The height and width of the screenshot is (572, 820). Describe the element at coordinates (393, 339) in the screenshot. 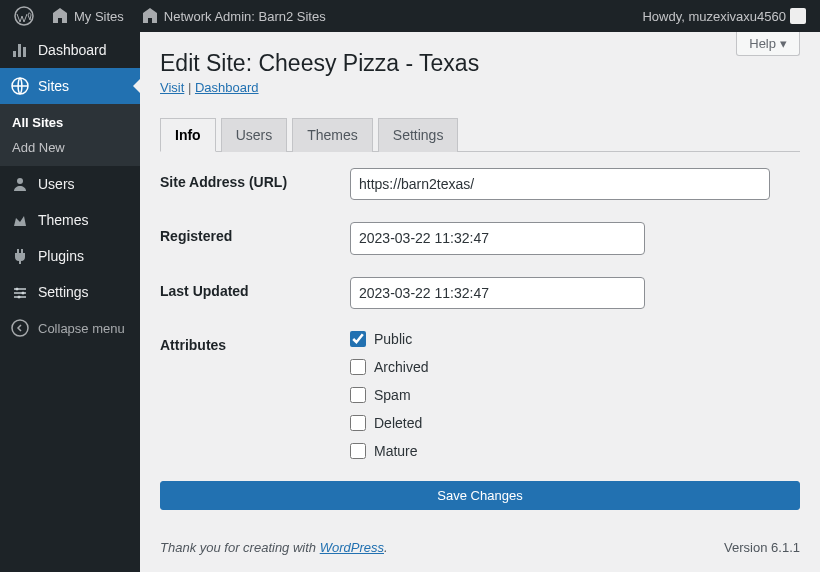

I see `public-label: Public` at that location.